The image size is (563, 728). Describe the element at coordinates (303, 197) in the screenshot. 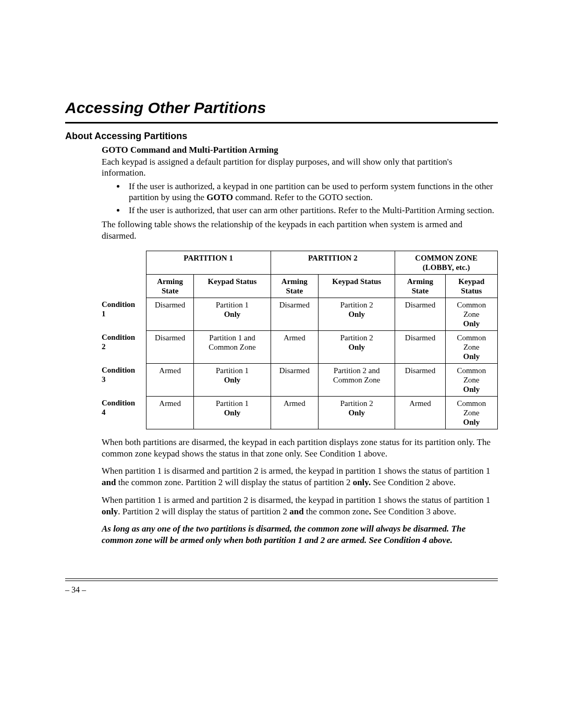

I see `text: command. Refer to the GOTO section.` at that location.